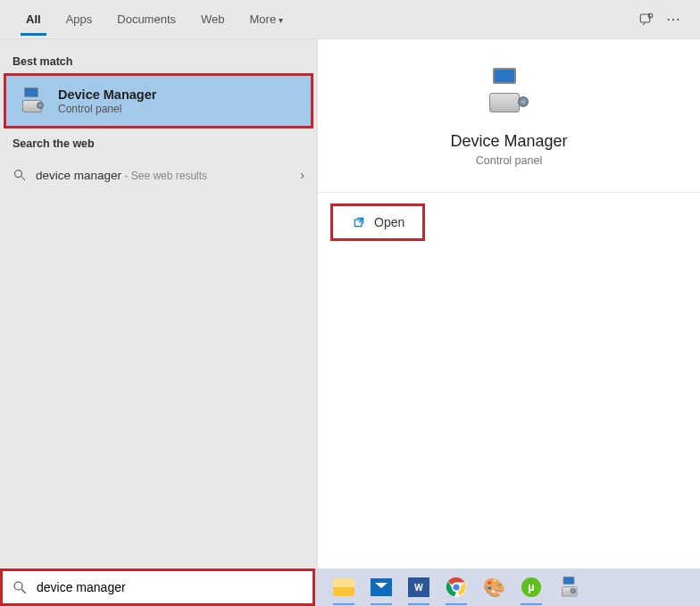 This screenshot has width=700, height=606. I want to click on detail-subtitle: Control panel, so click(509, 161).